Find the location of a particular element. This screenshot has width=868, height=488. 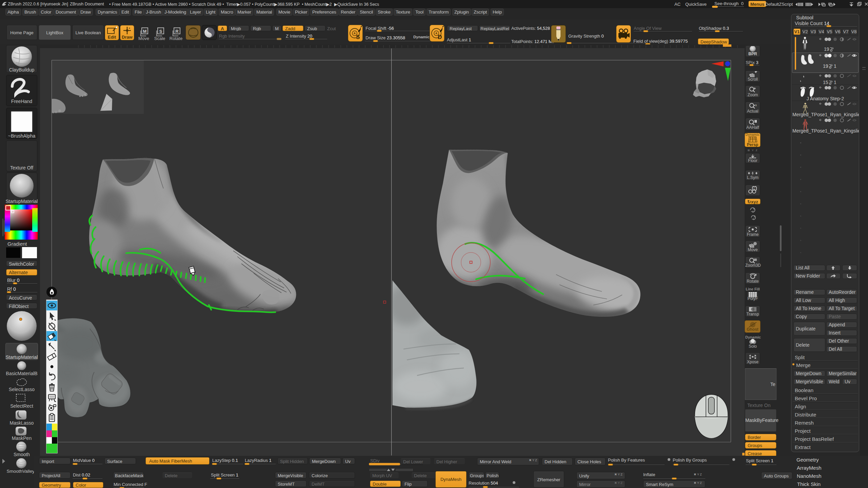

svg-text: M is located at coordinates (145, 31).